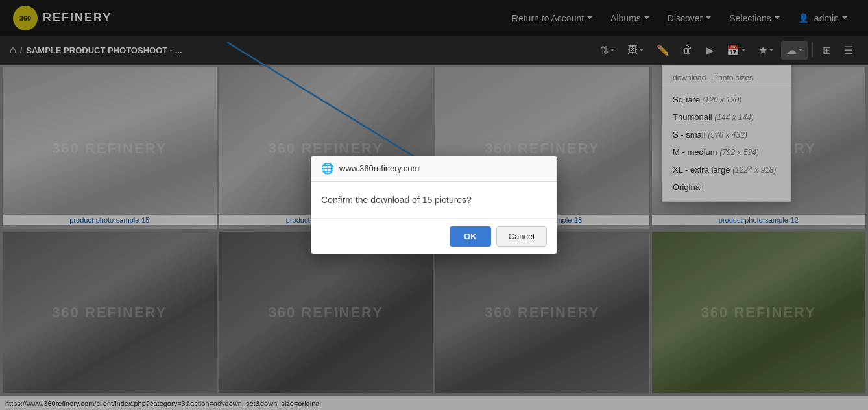 The image size is (868, 410). Describe the element at coordinates (470, 236) in the screenshot. I see `ok-button: OK` at that location.